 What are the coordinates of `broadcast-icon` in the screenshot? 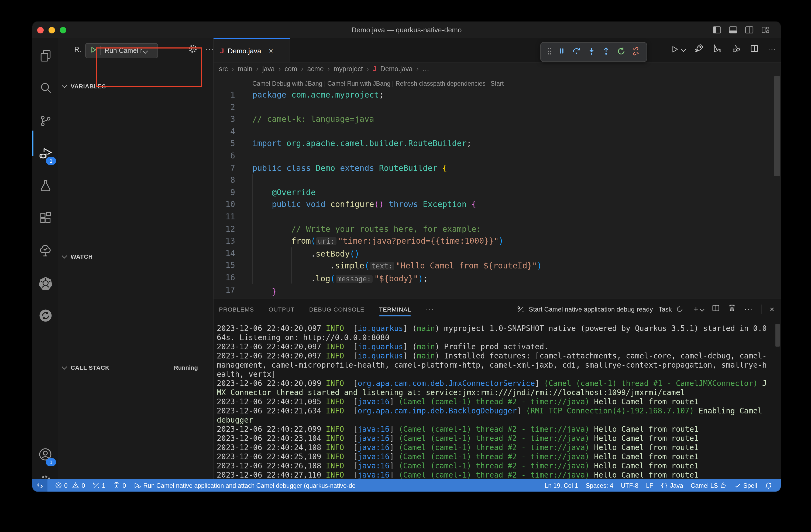 It's located at (117, 485).